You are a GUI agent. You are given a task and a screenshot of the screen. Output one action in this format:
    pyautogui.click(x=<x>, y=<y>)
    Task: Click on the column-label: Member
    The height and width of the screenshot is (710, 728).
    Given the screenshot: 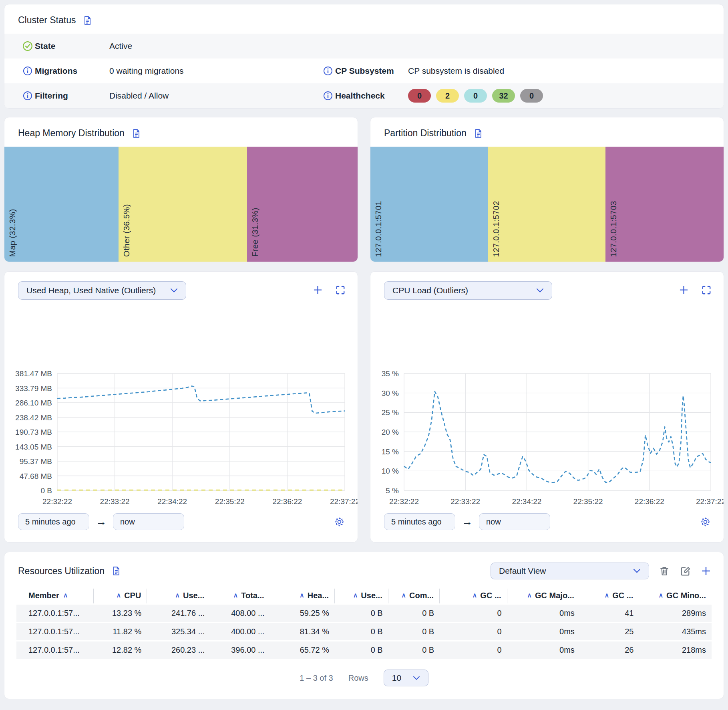 What is the action you would take?
    pyautogui.click(x=44, y=595)
    